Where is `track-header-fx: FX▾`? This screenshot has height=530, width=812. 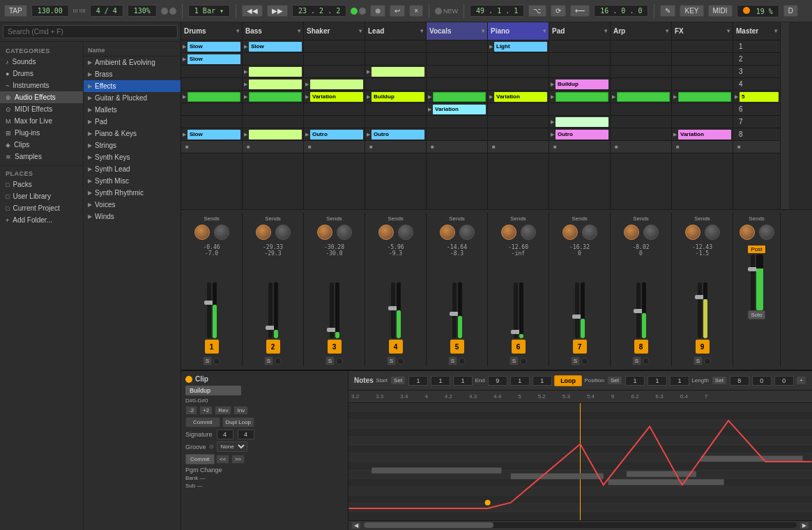
track-header-fx: FX▾ is located at coordinates (703, 31).